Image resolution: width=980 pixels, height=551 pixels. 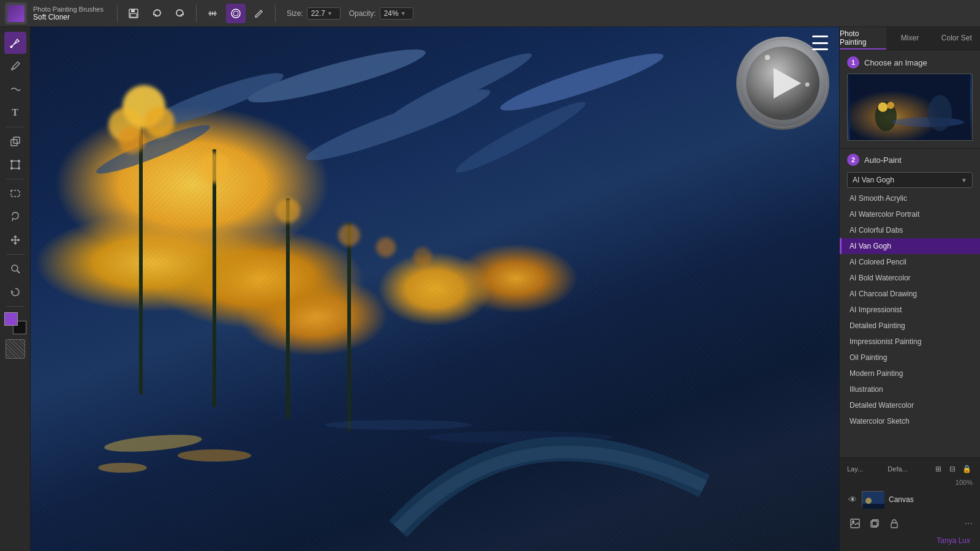 I want to click on move-tool-button, so click(x=15, y=240).